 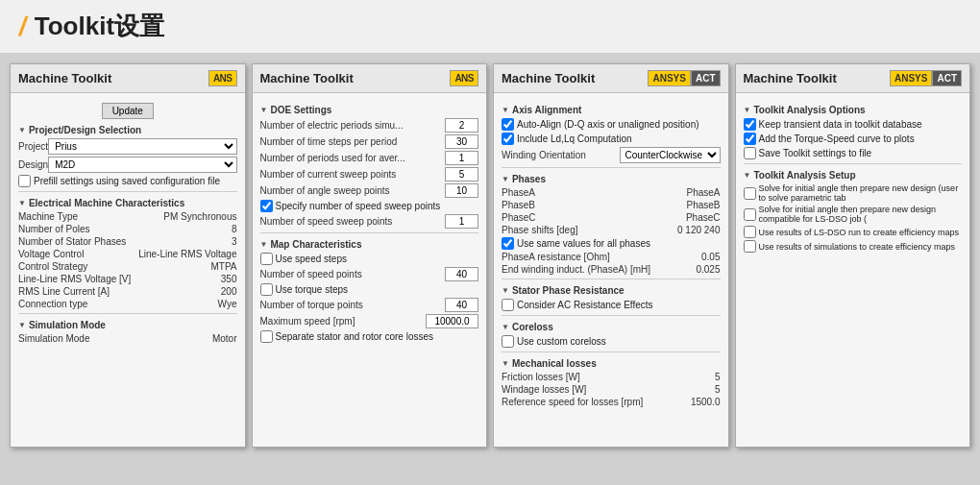 I want to click on section-axis: Axis Alignment, so click(x=611, y=109).